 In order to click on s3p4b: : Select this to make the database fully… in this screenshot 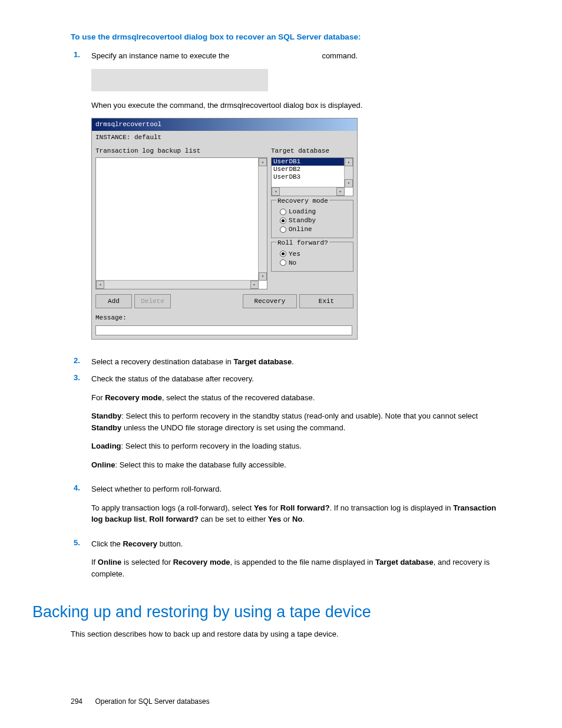, I will do `click(200, 465)`.